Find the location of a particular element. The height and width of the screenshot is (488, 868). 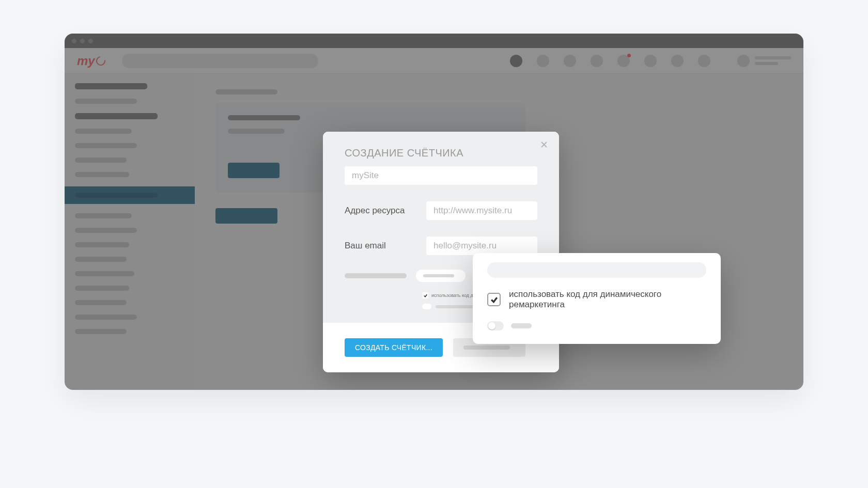

email-input is located at coordinates (482, 246).